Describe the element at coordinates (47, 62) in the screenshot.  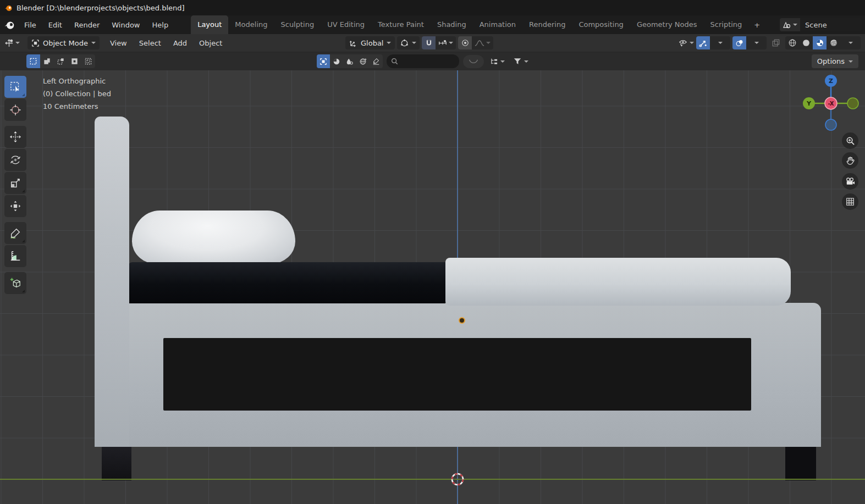
I see `select-extend-button` at that location.